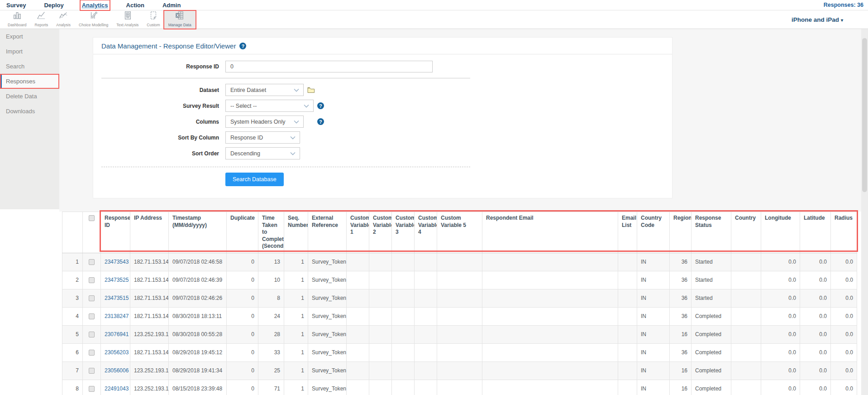 This screenshot has height=395, width=868. Describe the element at coordinates (93, 20) in the screenshot. I see `toolbar-item-choice-modelling: Choice Modelling` at that location.